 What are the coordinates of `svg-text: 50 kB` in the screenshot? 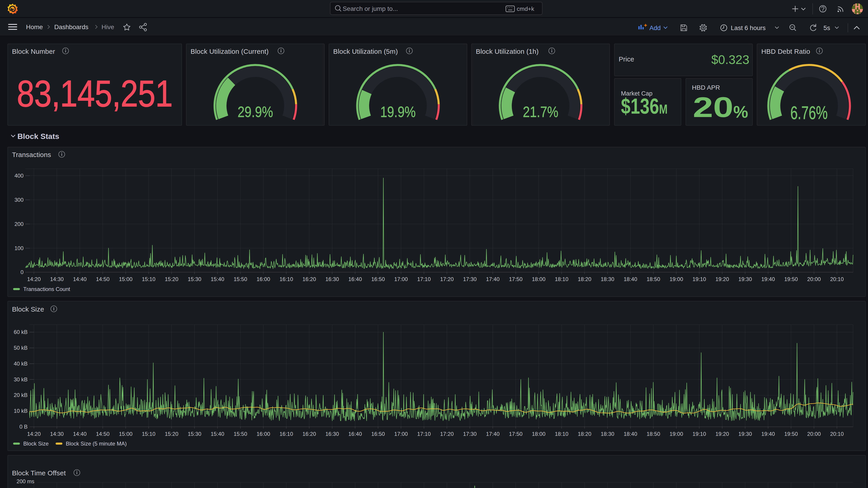 It's located at (21, 348).